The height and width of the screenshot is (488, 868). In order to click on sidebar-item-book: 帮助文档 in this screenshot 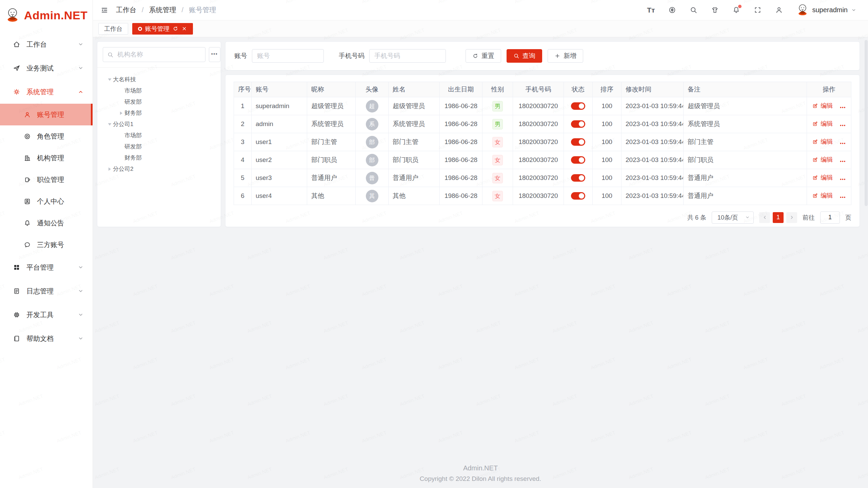, I will do `click(46, 339)`.